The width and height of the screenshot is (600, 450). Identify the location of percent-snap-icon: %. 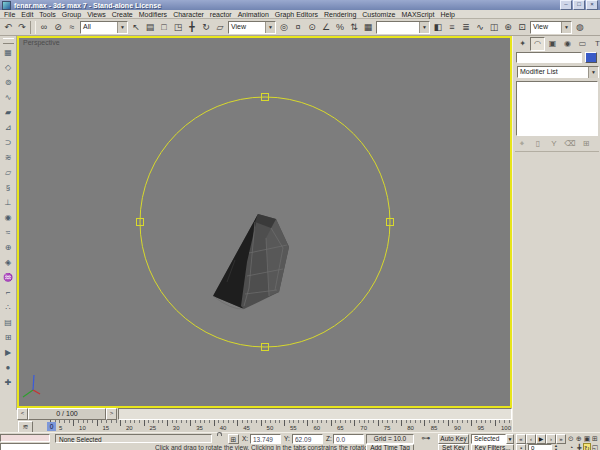
(340, 27).